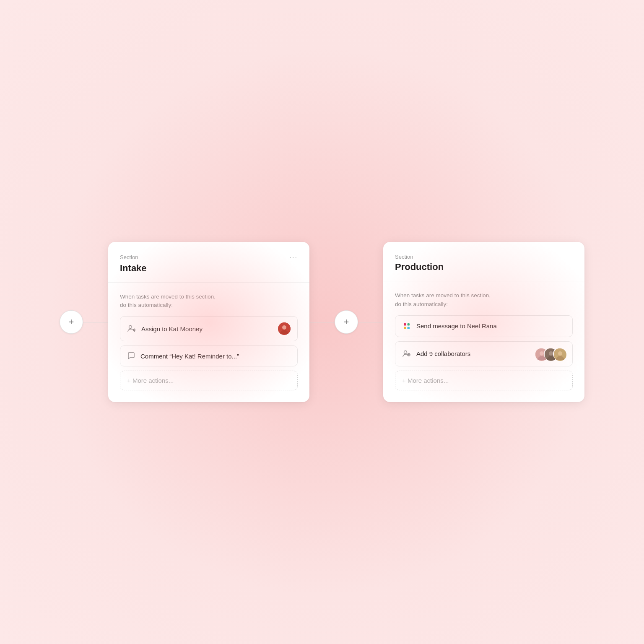 Image resolution: width=644 pixels, height=644 pixels. Describe the element at coordinates (209, 329) in the screenshot. I see `action-assign-kat: Assign to Kat Mooney` at that location.